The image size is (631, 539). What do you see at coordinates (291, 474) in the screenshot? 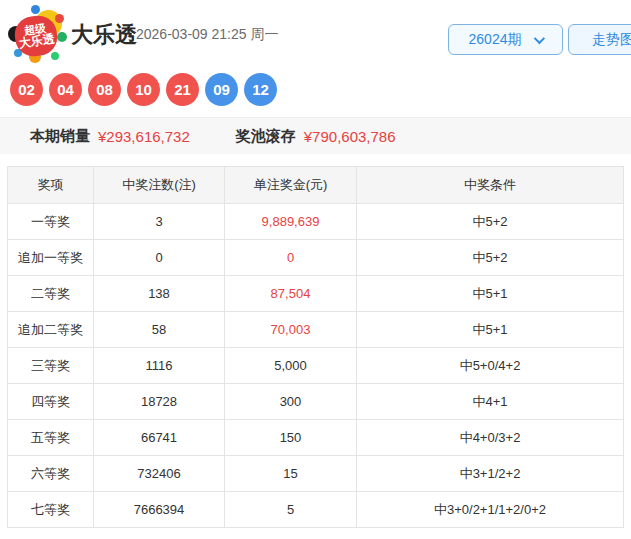
I see `cell-amount: 15` at bounding box center [291, 474].